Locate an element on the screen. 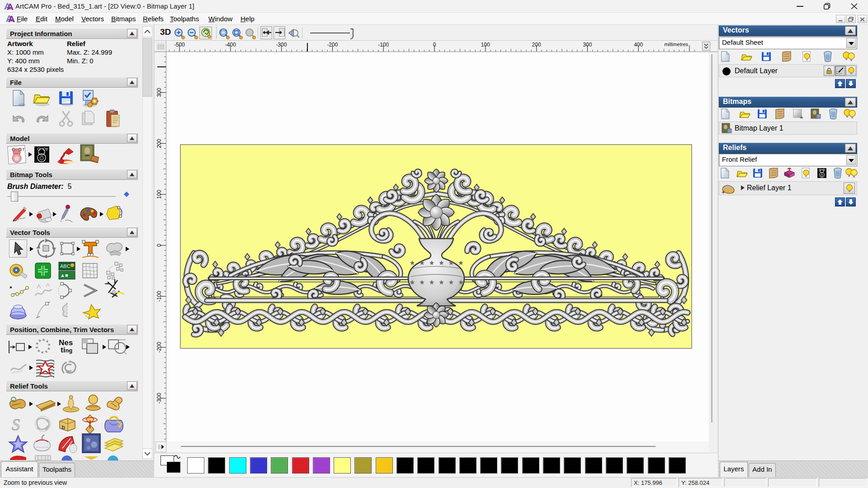 Image resolution: width=868 pixels, height=488 pixels. svg-text: S is located at coordinates (16, 425).